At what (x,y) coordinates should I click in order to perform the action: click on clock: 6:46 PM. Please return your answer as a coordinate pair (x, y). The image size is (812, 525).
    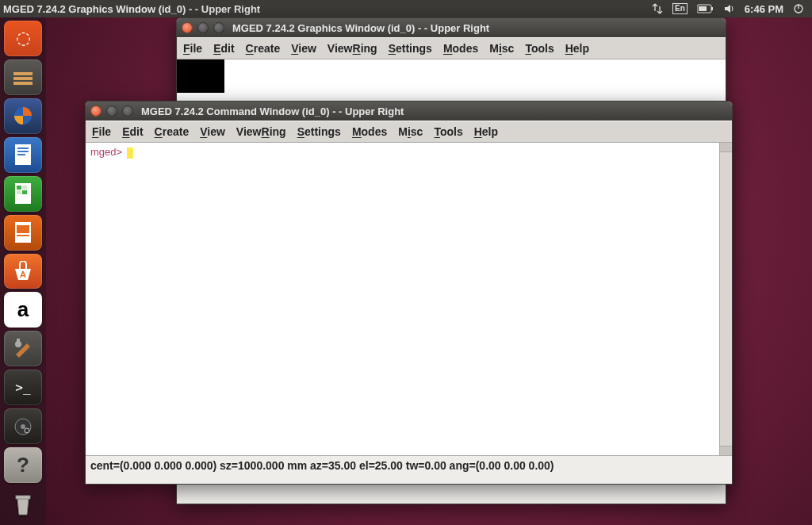
    Looking at the image, I should click on (764, 10).